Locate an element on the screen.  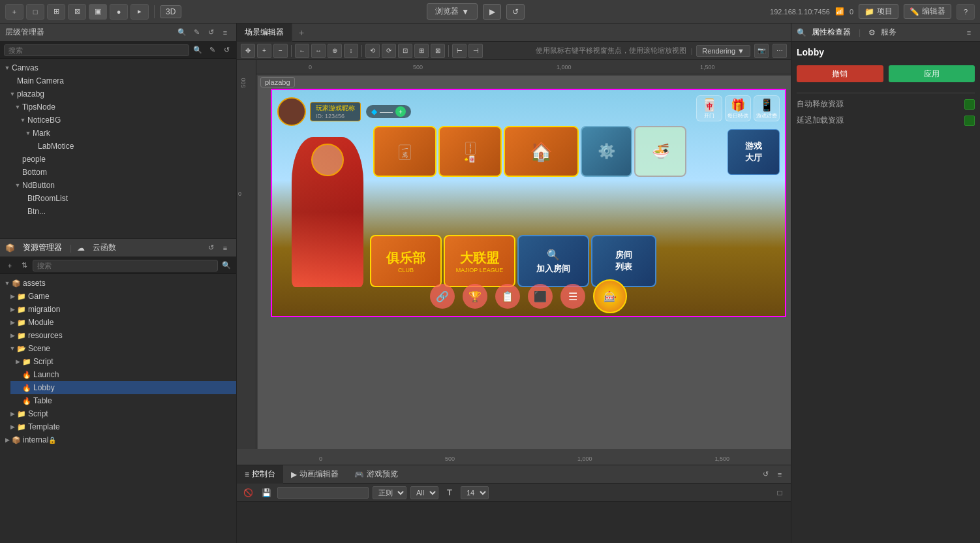
delay-load-checkbox is located at coordinates (970, 121).